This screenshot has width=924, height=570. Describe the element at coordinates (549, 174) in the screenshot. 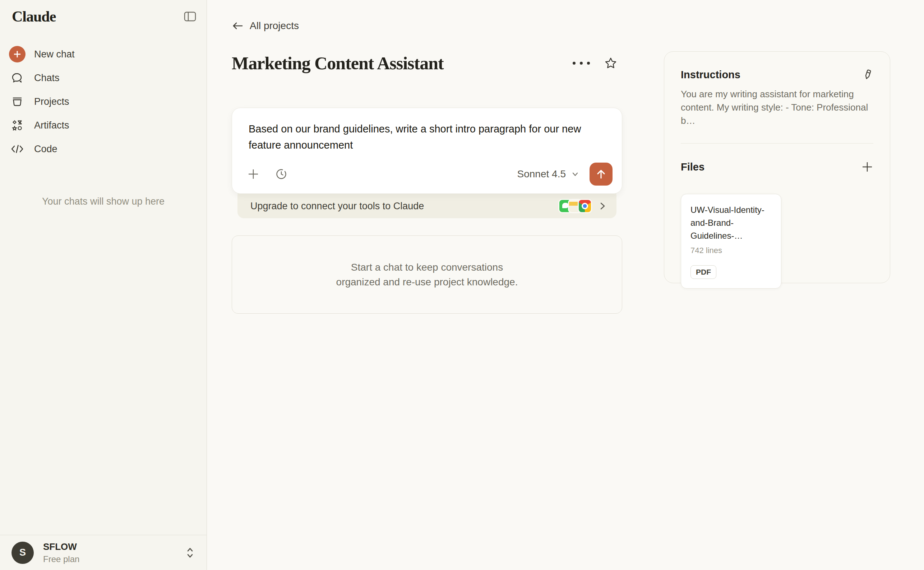

I see `model-selector: Sonnet 4.5` at that location.